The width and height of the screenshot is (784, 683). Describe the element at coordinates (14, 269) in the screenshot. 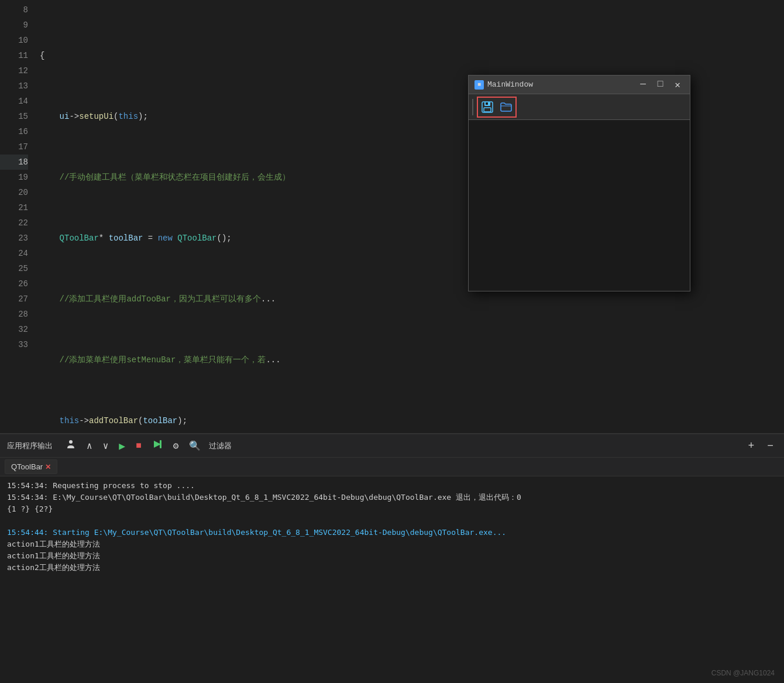

I see `ln-25: 25` at that location.